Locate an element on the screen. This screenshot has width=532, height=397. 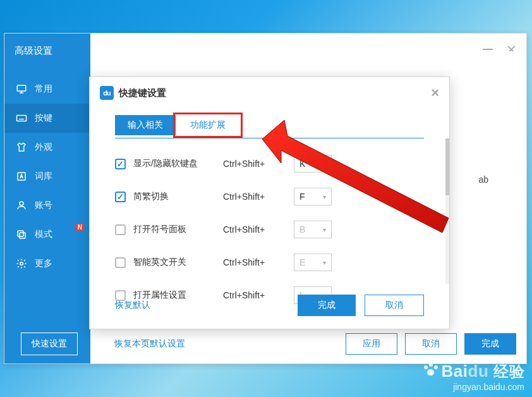
minimize-icon is located at coordinates (488, 49).